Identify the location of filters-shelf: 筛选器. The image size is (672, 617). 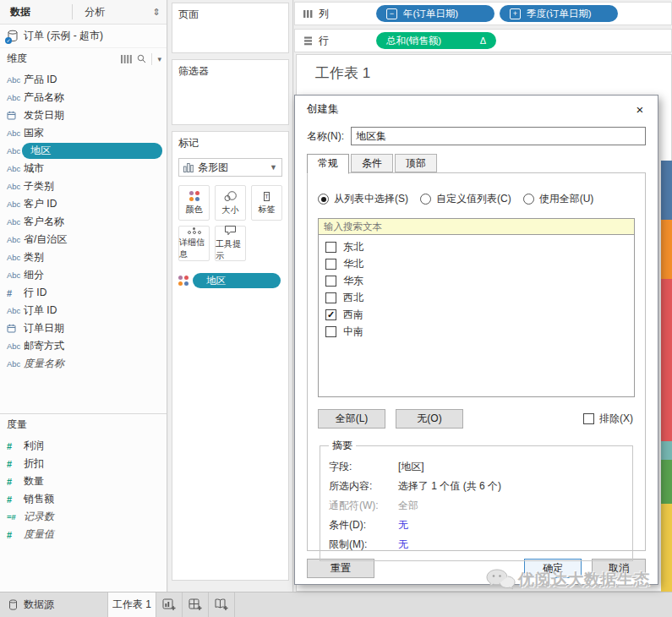
(230, 92).